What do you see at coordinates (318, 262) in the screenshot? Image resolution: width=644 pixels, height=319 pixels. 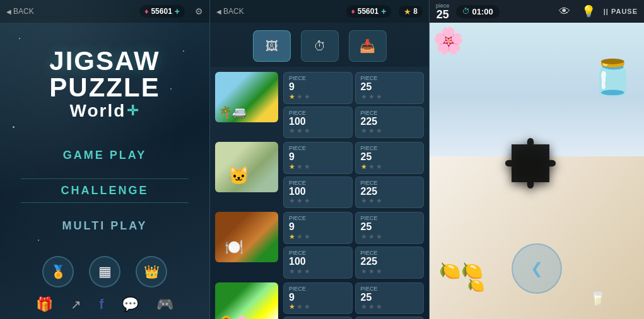 I see `piece-btn-food-100: piece 100 ★ ★ ★` at bounding box center [318, 262].